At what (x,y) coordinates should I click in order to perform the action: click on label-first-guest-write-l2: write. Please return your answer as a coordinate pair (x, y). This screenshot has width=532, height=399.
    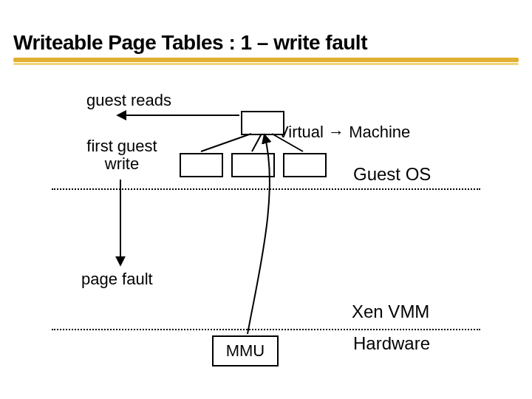
    Looking at the image, I should click on (122, 164).